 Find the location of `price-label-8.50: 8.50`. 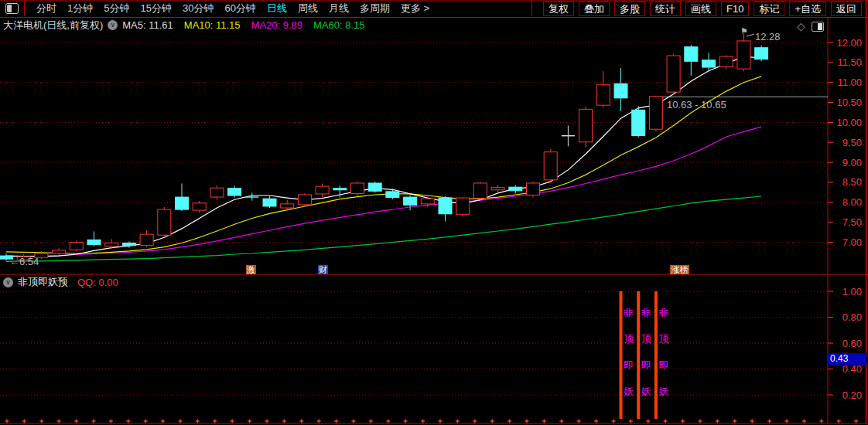

price-label-8.50: 8.50 is located at coordinates (845, 182).